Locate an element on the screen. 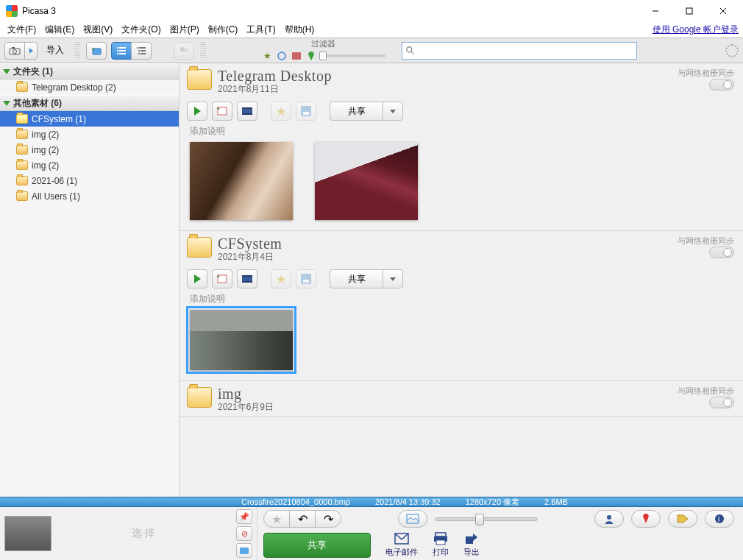 Image resolution: width=743 pixels, height=560 pixels. menu-help: 帮助(H) is located at coordinates (300, 29).